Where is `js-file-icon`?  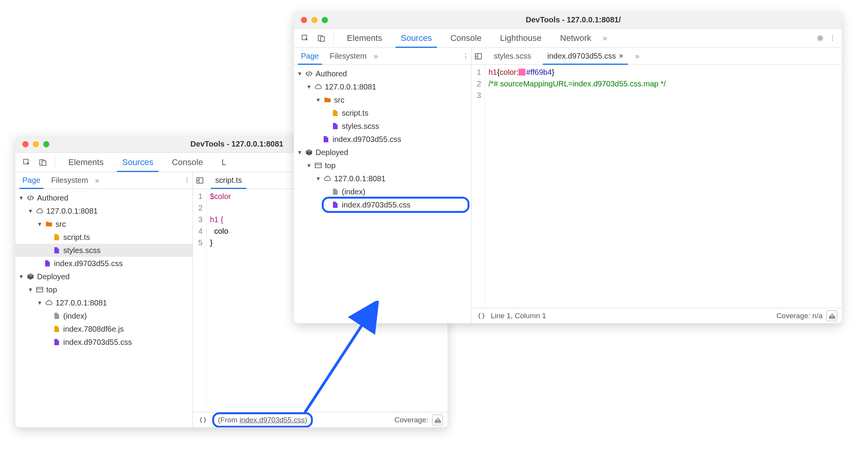 js-file-icon is located at coordinates (57, 329).